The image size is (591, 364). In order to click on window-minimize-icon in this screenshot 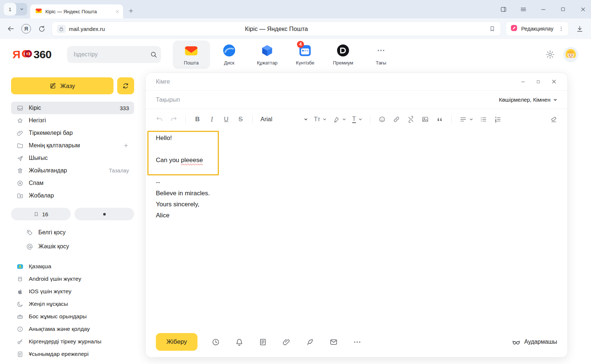, I will do `click(543, 9)`.